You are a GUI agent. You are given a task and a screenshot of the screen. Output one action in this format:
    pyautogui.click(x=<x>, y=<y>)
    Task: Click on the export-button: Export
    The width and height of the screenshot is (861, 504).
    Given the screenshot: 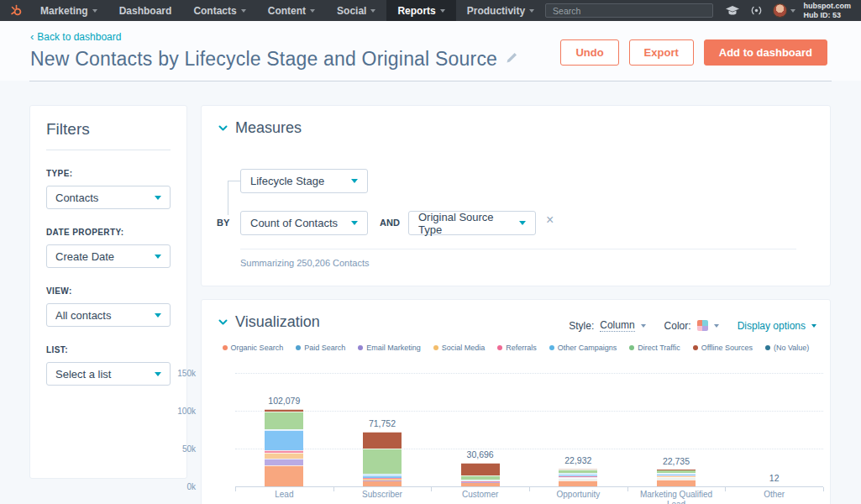 What is the action you would take?
    pyautogui.click(x=662, y=52)
    